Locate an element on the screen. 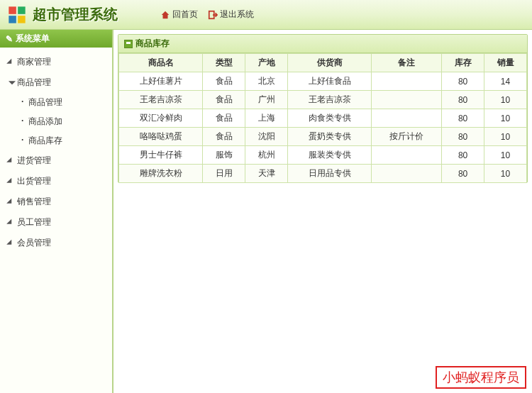 Image resolution: width=532 pixels, height=393 pixels. sidebar-item: 会员管理 is located at coordinates (56, 243).